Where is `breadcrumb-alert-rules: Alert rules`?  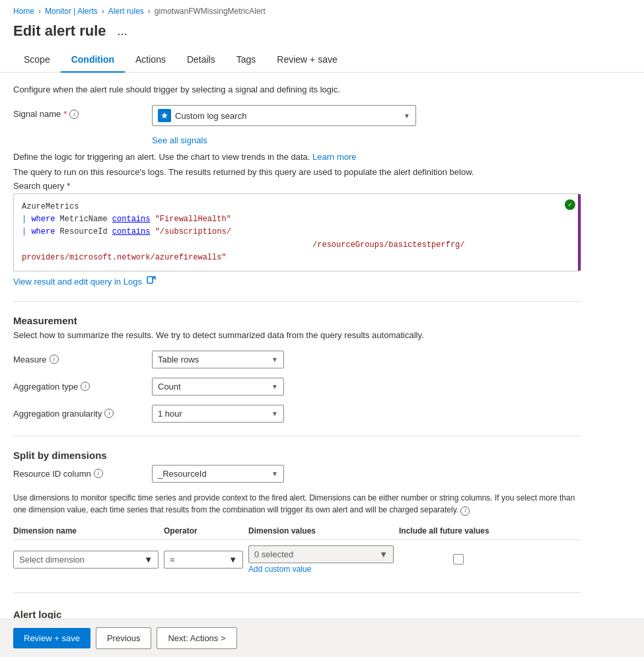 breadcrumb-alert-rules: Alert rules is located at coordinates (126, 11).